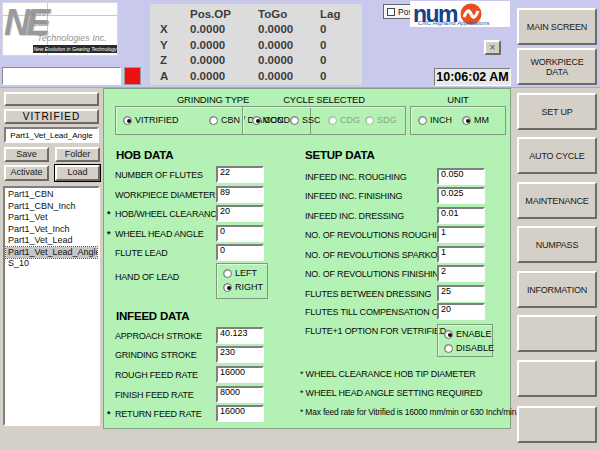 This screenshot has height=450, width=600. I want to click on workpiece-diameter-input, so click(240, 194).